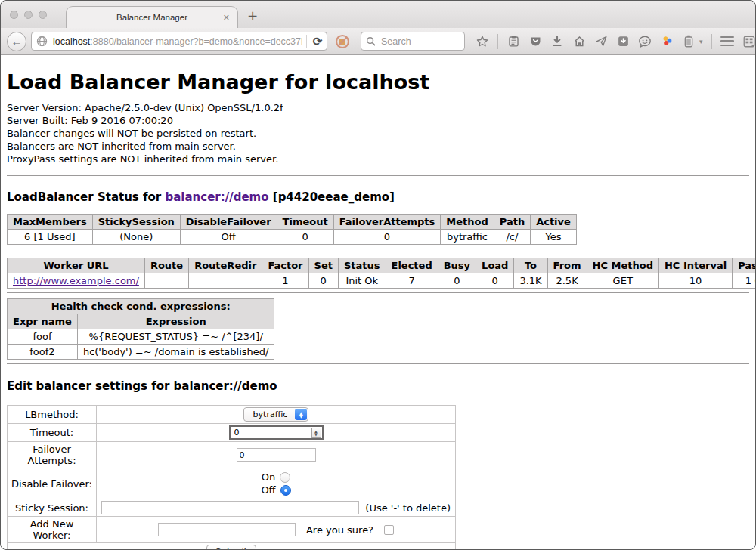  I want to click on select-arrows-icon: ▲▼, so click(301, 414).